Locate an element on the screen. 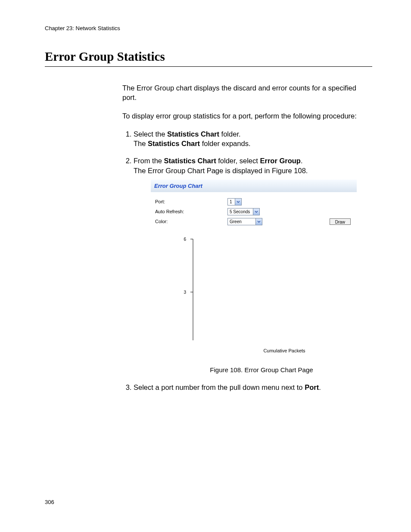  step-1-bold-b: Statistics Chart is located at coordinates (174, 143).